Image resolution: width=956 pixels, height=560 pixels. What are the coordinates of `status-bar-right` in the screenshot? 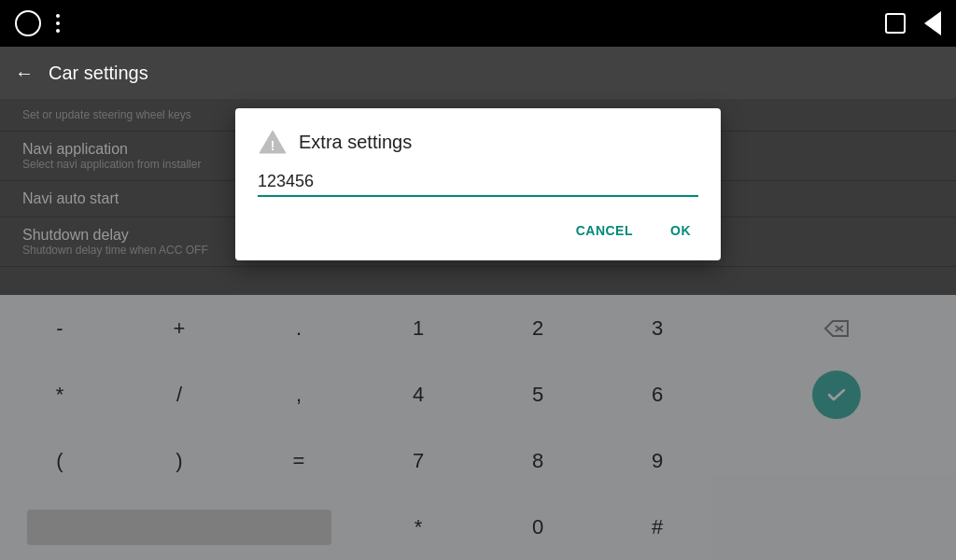 It's located at (913, 23).